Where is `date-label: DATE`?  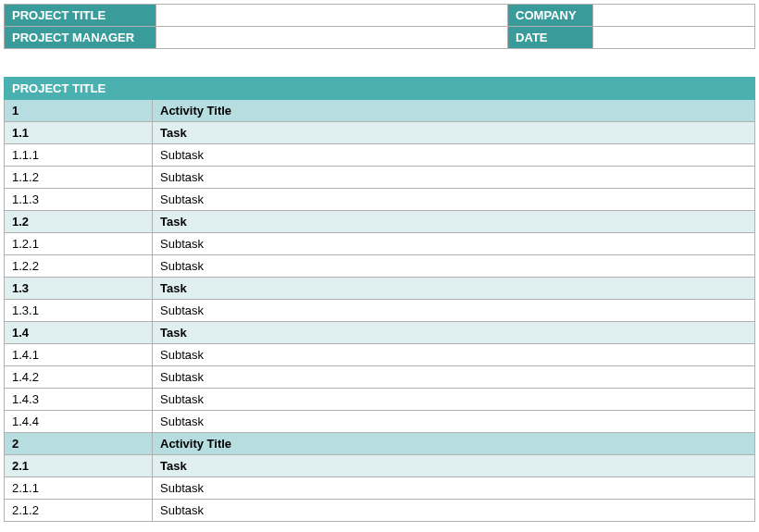
date-label: DATE is located at coordinates (551, 38).